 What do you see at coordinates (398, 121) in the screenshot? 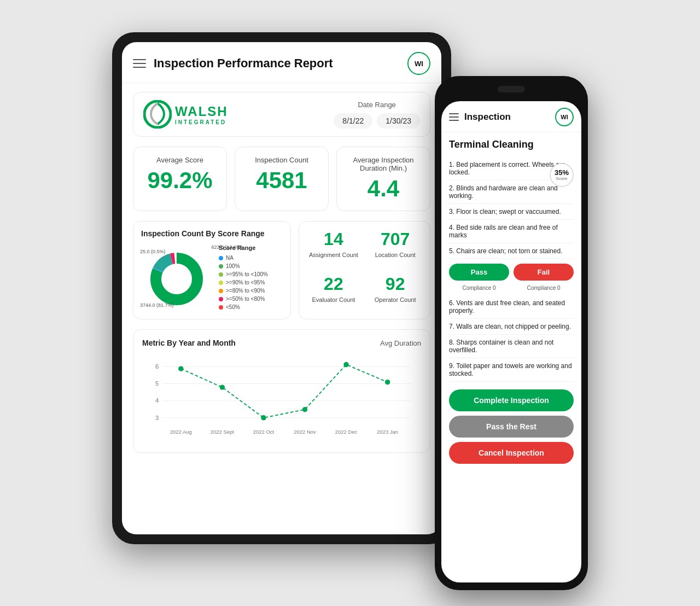
I see `date-end: 1/30/23` at bounding box center [398, 121].